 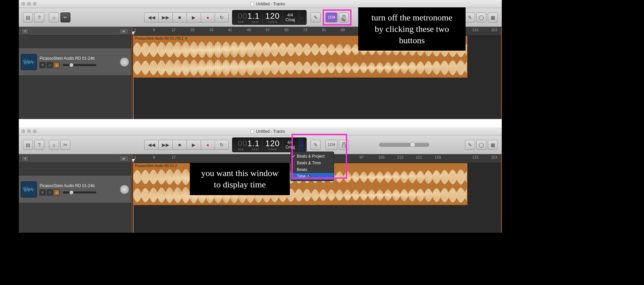 What do you see at coordinates (362, 157) in the screenshot?
I see `ruler-mark: 97` at bounding box center [362, 157].